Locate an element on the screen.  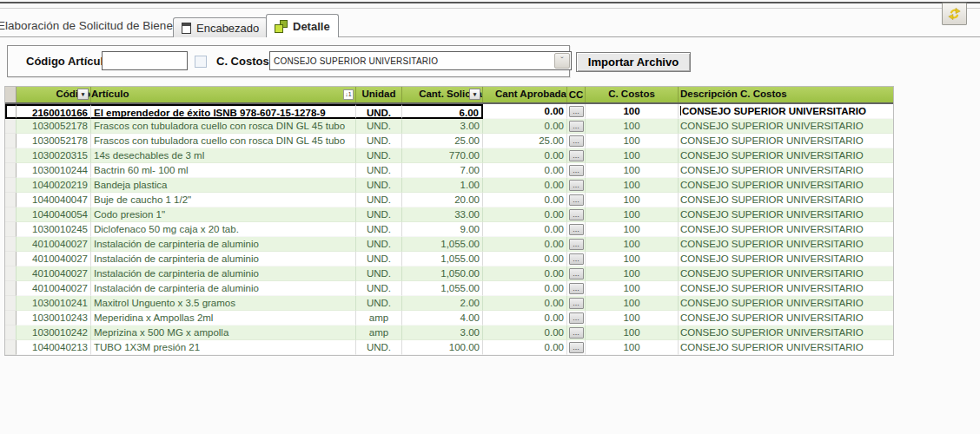
cell-cant-solicitada: 770.00 is located at coordinates (443, 156).